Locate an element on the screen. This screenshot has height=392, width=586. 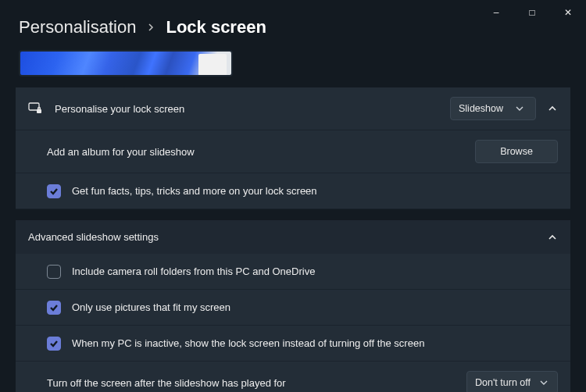
inactive-lock-label: When my PC is inactive, show the lock sc… is located at coordinates (315, 344).